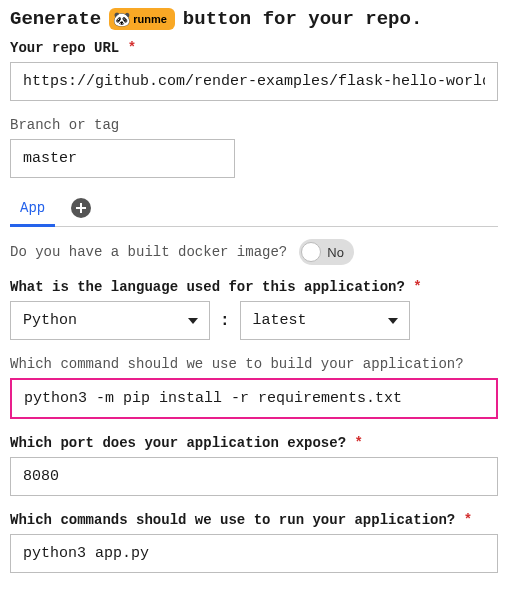  I want to click on docker-toggle: No, so click(326, 252).